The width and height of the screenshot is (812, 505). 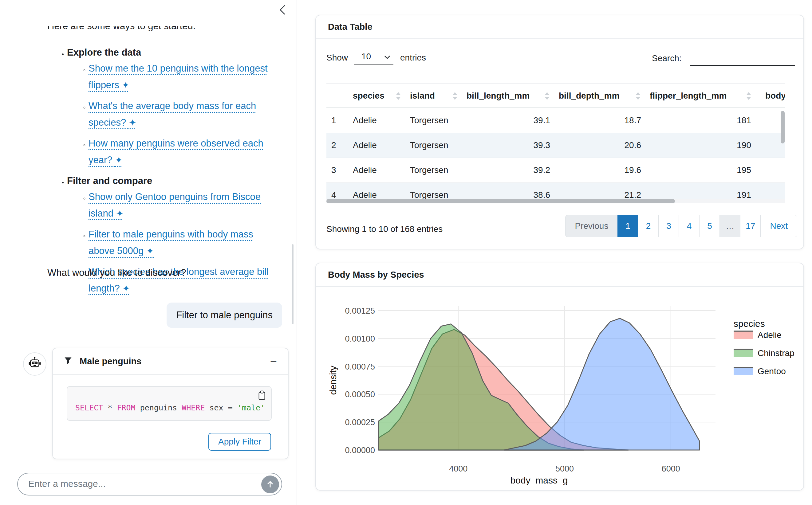 What do you see at coordinates (775, 96) in the screenshot?
I see `column-label: body_mass_g` at bounding box center [775, 96].